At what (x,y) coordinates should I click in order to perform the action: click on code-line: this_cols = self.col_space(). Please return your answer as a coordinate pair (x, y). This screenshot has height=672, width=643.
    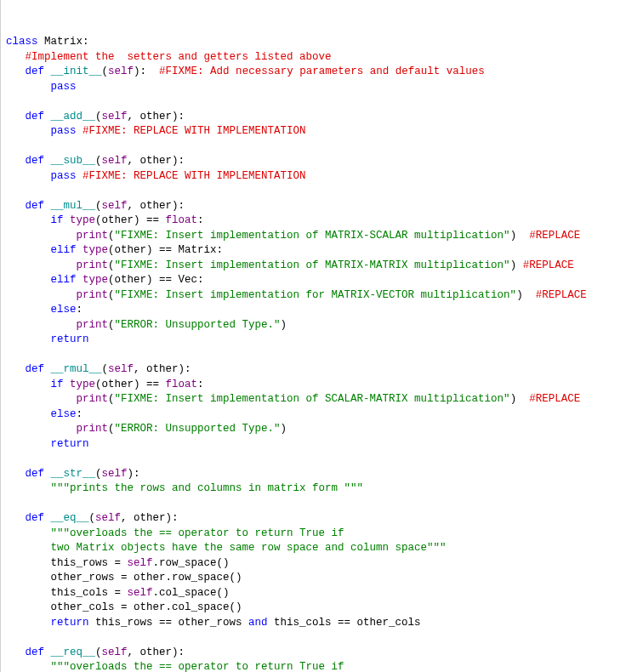
    Looking at the image, I should click on (325, 594).